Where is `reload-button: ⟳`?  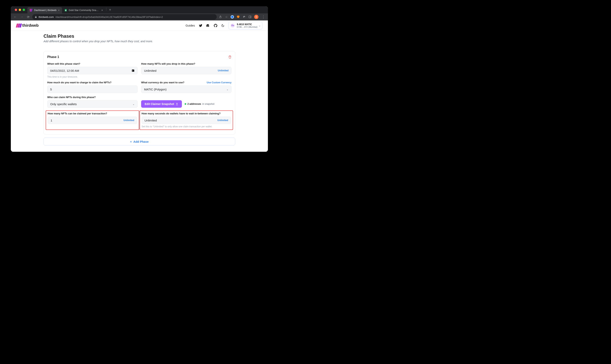 reload-button: ⟳ is located at coordinates (28, 17).